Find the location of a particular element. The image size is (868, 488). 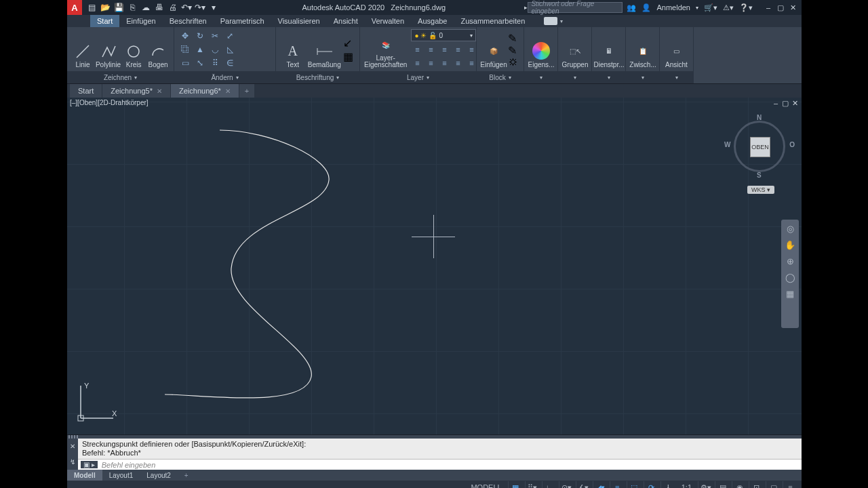

selection-cycling-icon: ⟳ is located at coordinates (651, 485).